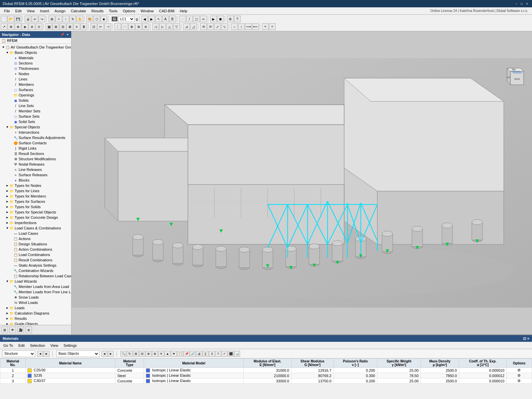 The width and height of the screenshot is (532, 399). What do you see at coordinates (36, 170) in the screenshot?
I see `nav-line-releases: ≈ Line Releases` at bounding box center [36, 170].